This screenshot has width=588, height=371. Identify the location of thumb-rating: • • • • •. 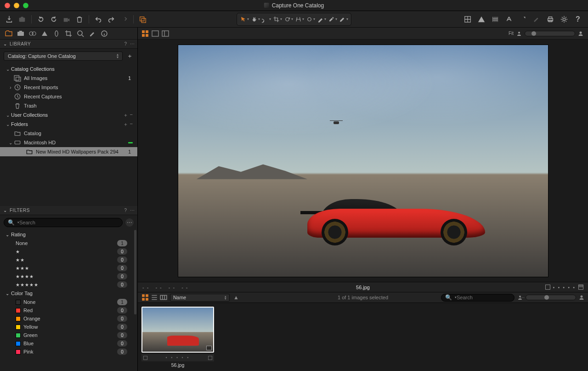
(178, 358).